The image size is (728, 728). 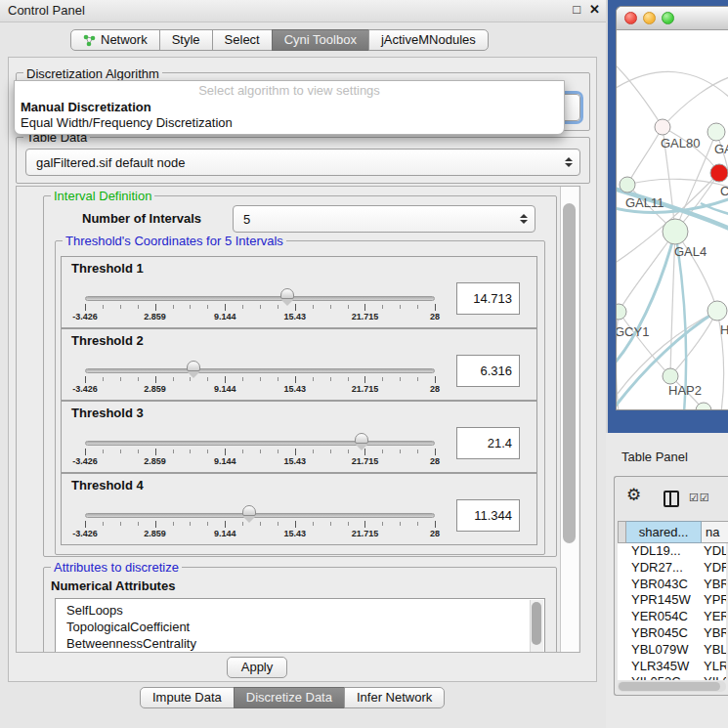 What do you see at coordinates (303, 162) in the screenshot?
I see `table-data-combobox: galFiltered.sif default node` at bounding box center [303, 162].